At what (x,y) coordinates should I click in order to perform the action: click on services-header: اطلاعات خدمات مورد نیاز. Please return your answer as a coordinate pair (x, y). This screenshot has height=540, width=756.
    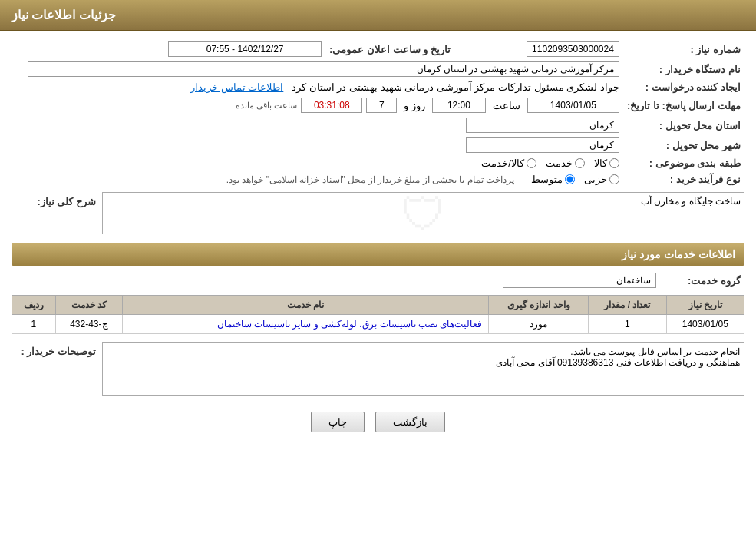
    Looking at the image, I should click on (378, 254).